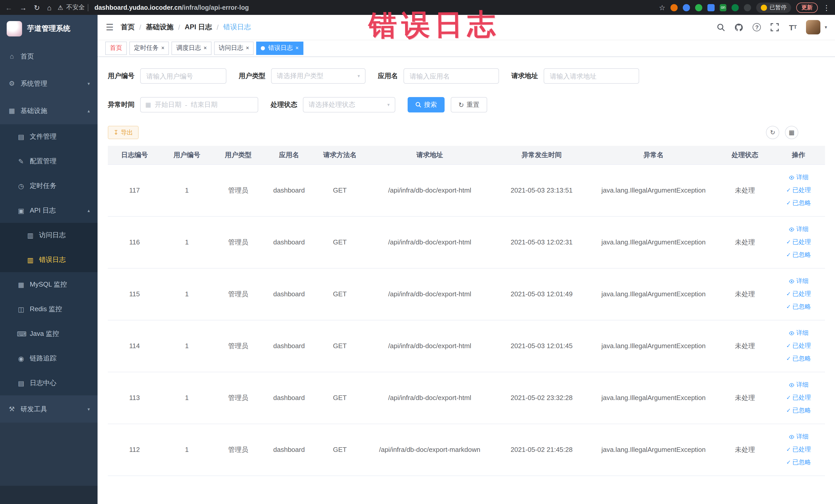 This screenshot has height=504, width=835. Describe the element at coordinates (37, 7) in the screenshot. I see `reload-icon: ↻` at that location.